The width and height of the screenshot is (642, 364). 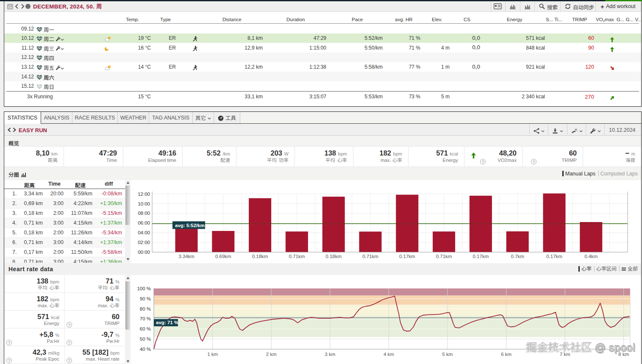 What do you see at coordinates (447, 354) in the screenshot?
I see `svg-text: 5 km` at bounding box center [447, 354].